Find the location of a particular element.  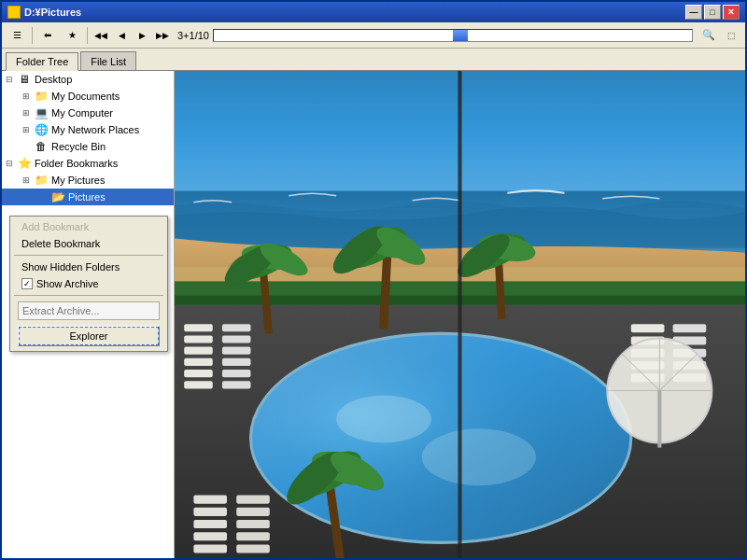

minimize-button: — is located at coordinates (694, 12).